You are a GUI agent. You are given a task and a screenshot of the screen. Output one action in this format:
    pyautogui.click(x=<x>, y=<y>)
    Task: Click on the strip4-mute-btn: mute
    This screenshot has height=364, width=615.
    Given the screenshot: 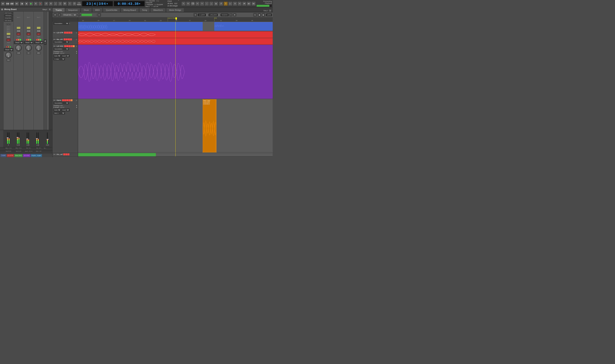 What is the action you would take?
    pyautogui.click(x=39, y=31)
    